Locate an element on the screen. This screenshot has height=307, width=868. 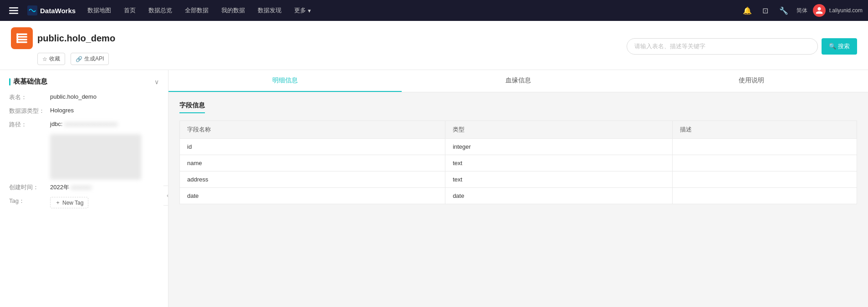
page-title: public.holo_demo is located at coordinates (77, 38).